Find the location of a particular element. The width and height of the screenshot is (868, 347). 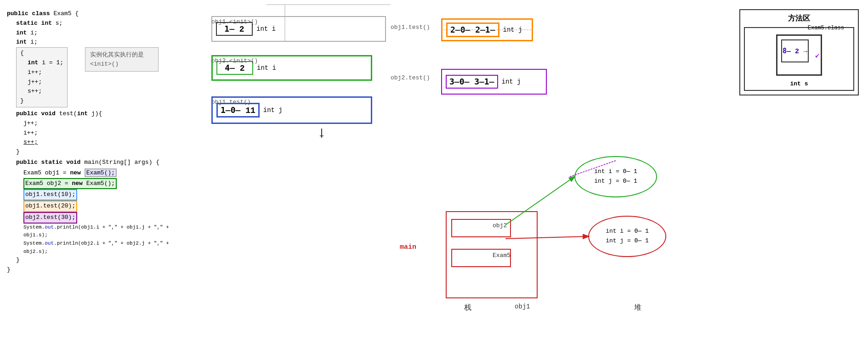

stack-area: obj2 Exam5 is located at coordinates (492, 255).